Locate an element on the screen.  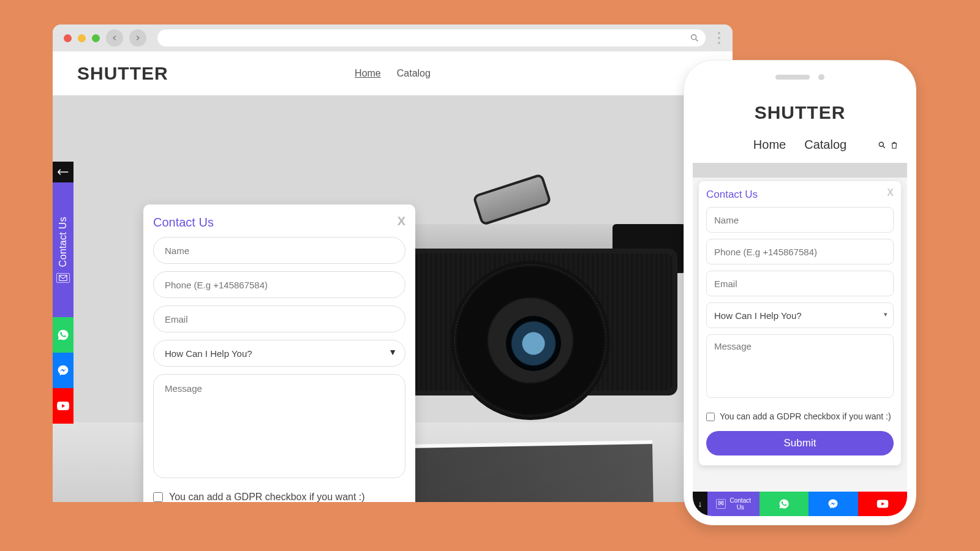
nav-links: Home Catalog is located at coordinates (393, 73).